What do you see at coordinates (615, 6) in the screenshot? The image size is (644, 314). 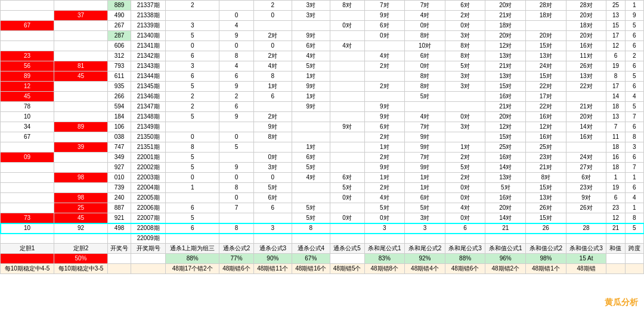 I see `hezhi-cell: 25` at bounding box center [615, 6].